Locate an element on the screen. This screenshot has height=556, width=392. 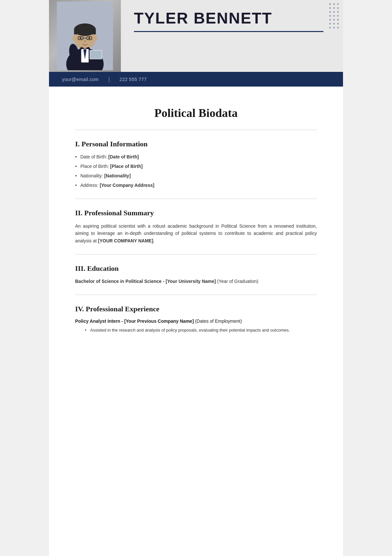
dots-decoration is located at coordinates (335, 16).